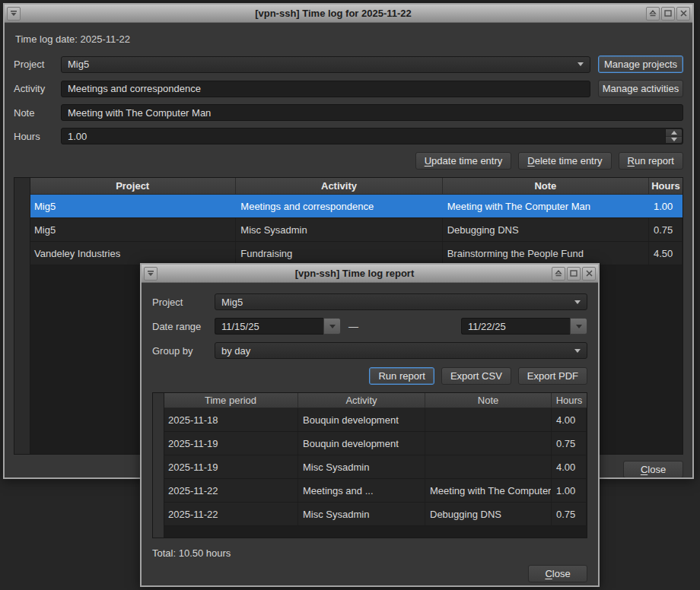 The height and width of the screenshot is (590, 700). I want to click on activity-input: Meetings and correspondence, so click(326, 89).